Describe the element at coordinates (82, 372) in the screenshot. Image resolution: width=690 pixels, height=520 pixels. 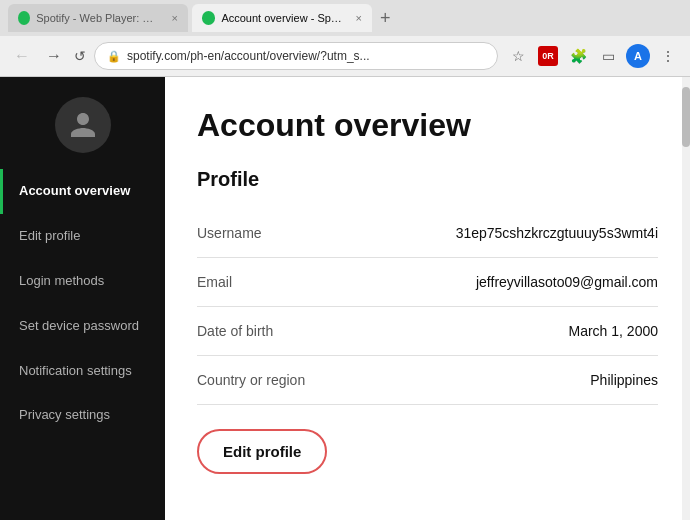
I see `sidebar-item-notification-settings: Notification settings` at that location.